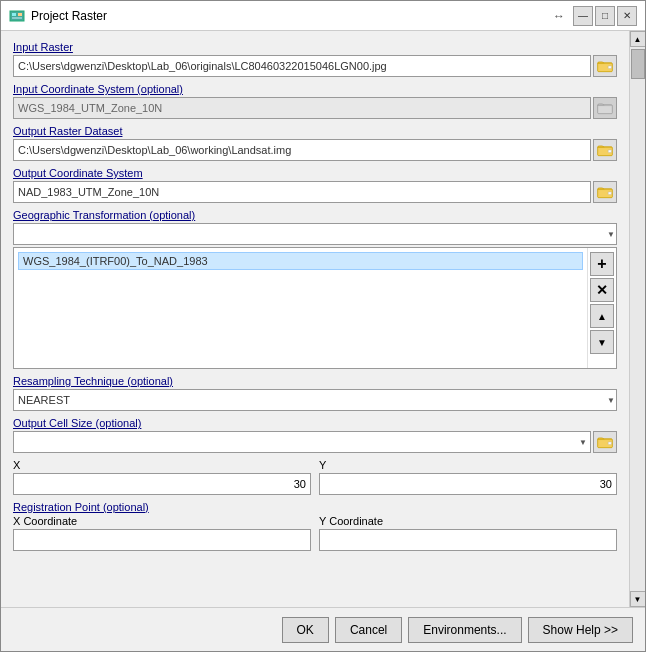 The height and width of the screenshot is (652, 646). I want to click on input-raster-label: Input Raster, so click(315, 47).